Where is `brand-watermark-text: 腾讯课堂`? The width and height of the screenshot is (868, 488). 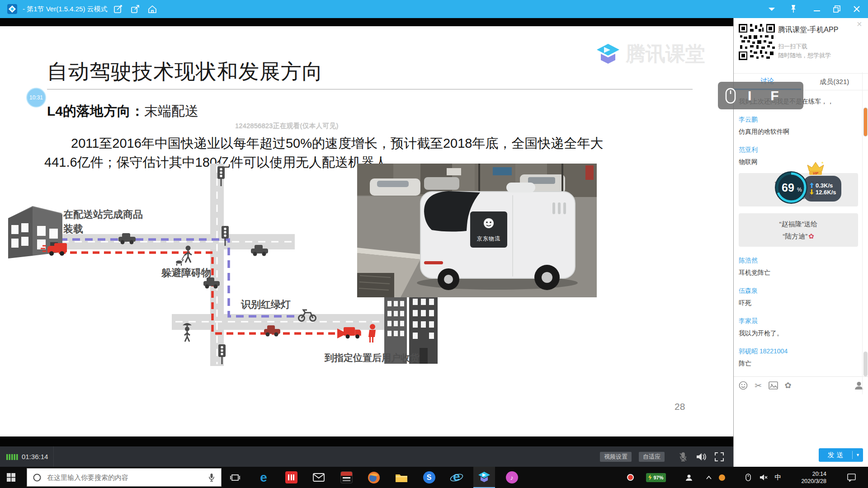
brand-watermark-text: 腾讯课堂 is located at coordinates (665, 54).